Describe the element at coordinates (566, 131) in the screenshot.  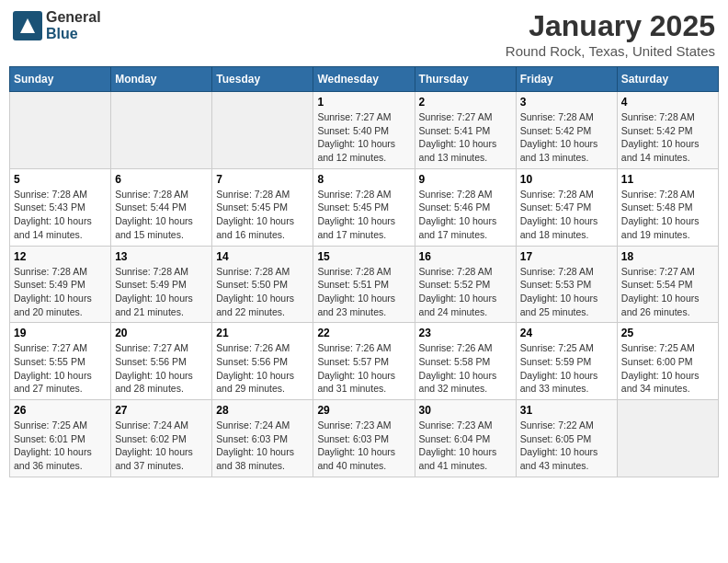
I see `calendar-cell: 3Sunrise: 7:28 AM Sunset: 5:42 PM Daylig…` at that location.